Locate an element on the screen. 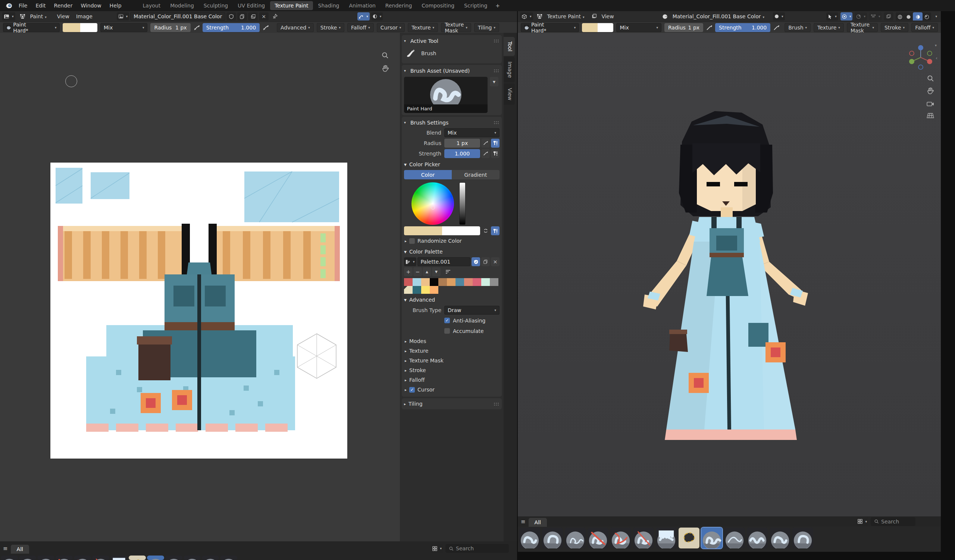 The width and height of the screenshot is (955, 560). ie-shelf-tab-all: All is located at coordinates (20, 549).